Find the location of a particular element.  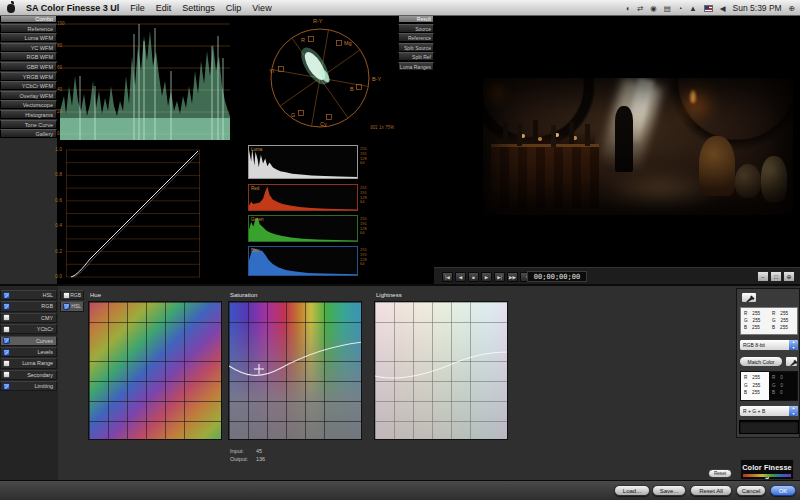

hue-curve-editor is located at coordinates (155, 370).